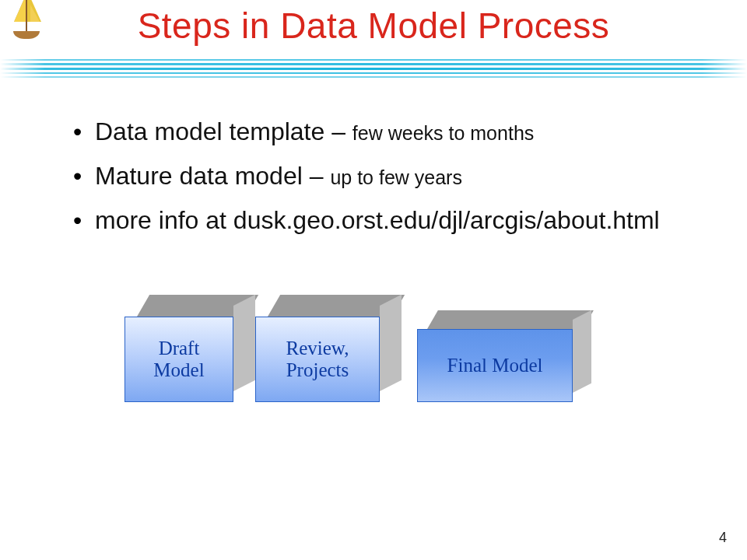  I want to click on bullet-item: more info at dusk.geo.orst.edu/djl/arcgi…, so click(398, 221).